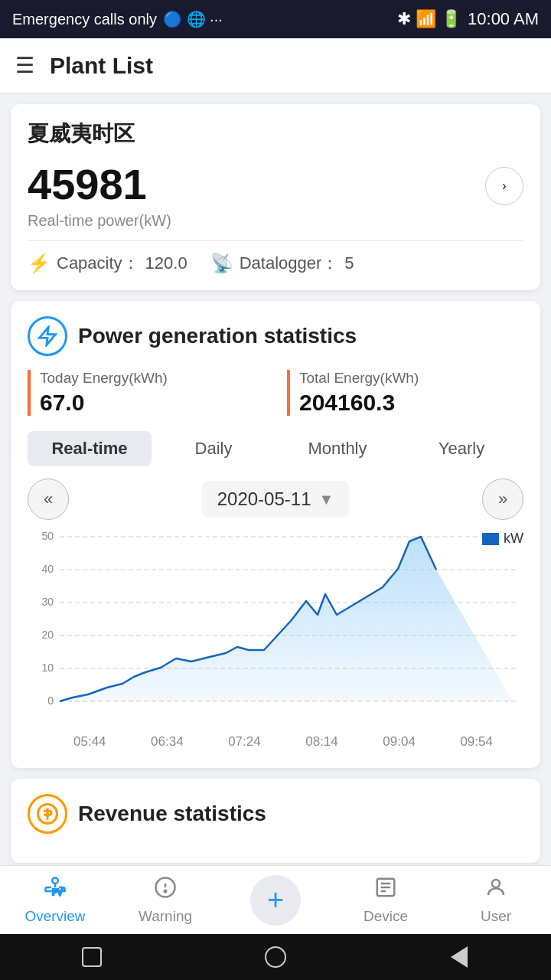  What do you see at coordinates (47, 569) in the screenshot?
I see `svg-text: 40` at bounding box center [47, 569].